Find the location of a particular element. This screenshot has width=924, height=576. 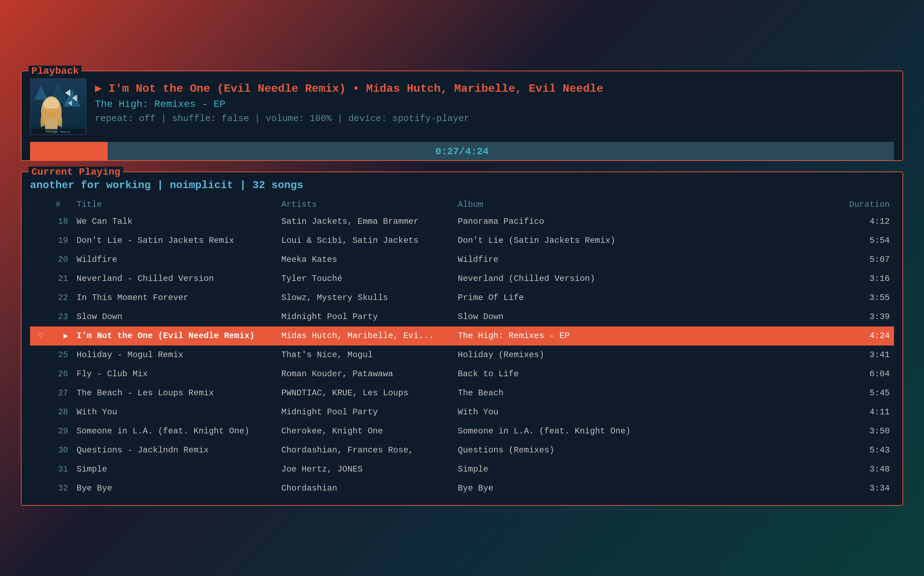

progress-bar-container: 0:27/4:24 is located at coordinates (462, 151).